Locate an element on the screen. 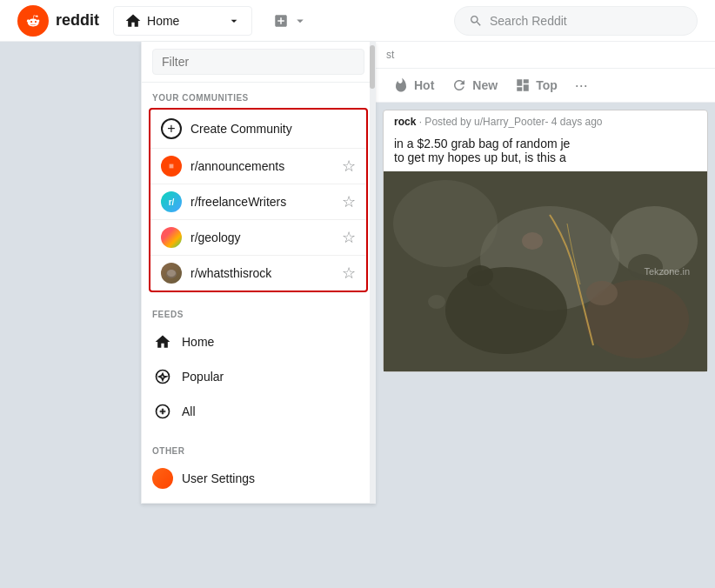 This screenshot has height=588, width=715. chevron-down-icon is located at coordinates (234, 21).